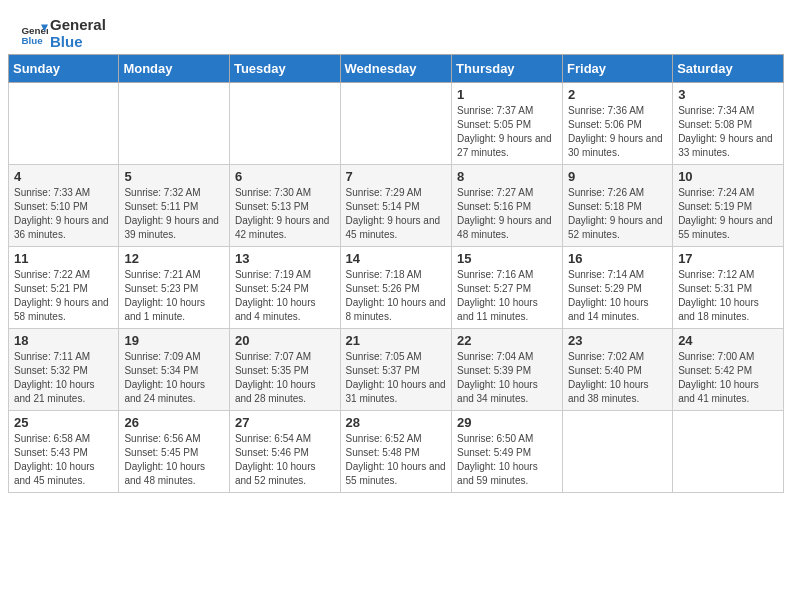  What do you see at coordinates (728, 214) in the screenshot?
I see `day-info: Sunrise: 7:24 AM Sunset: 5:19 PM Dayligh…` at bounding box center [728, 214].